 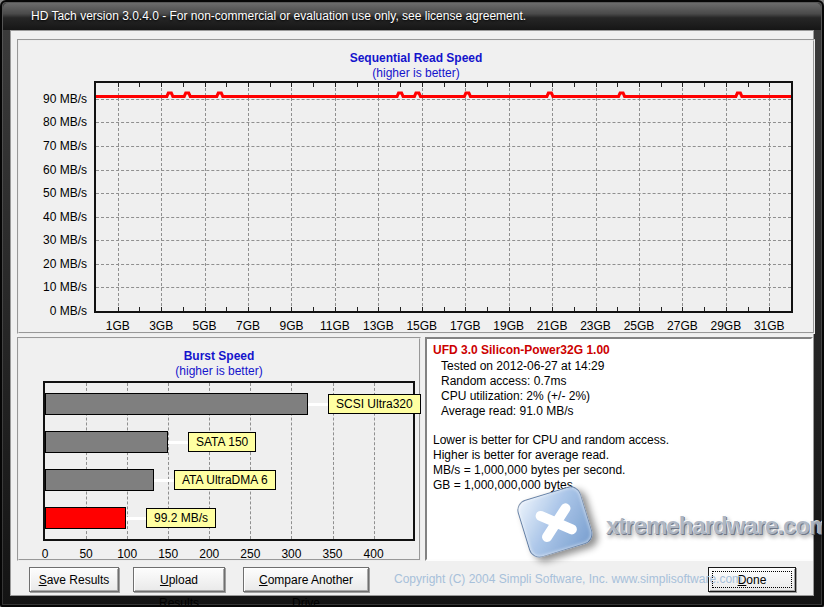 What do you see at coordinates (619, 412) in the screenshot?
I see `average-read-line: Average read: 91.0 MB/s` at bounding box center [619, 412].